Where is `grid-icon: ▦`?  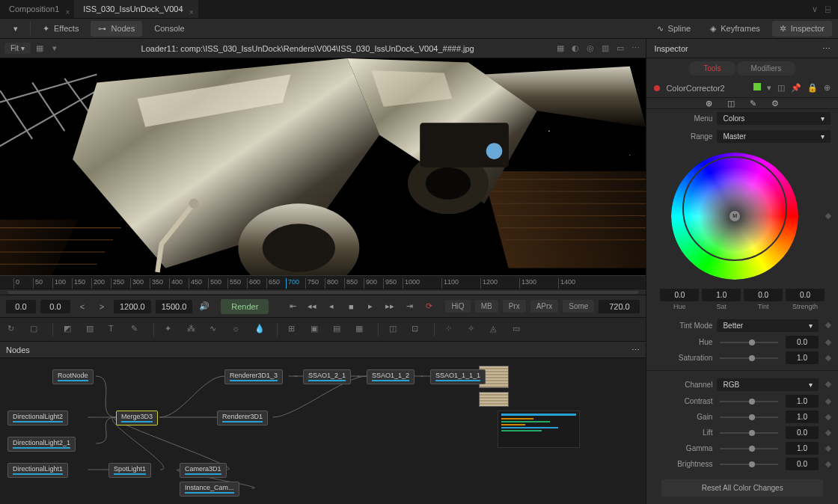 grid-icon: ▦ is located at coordinates (560, 49).